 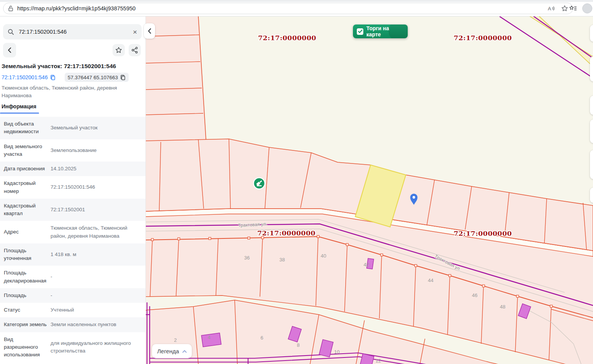 What do you see at coordinates (587, 8) in the screenshot?
I see `profile-avatar` at bounding box center [587, 8].